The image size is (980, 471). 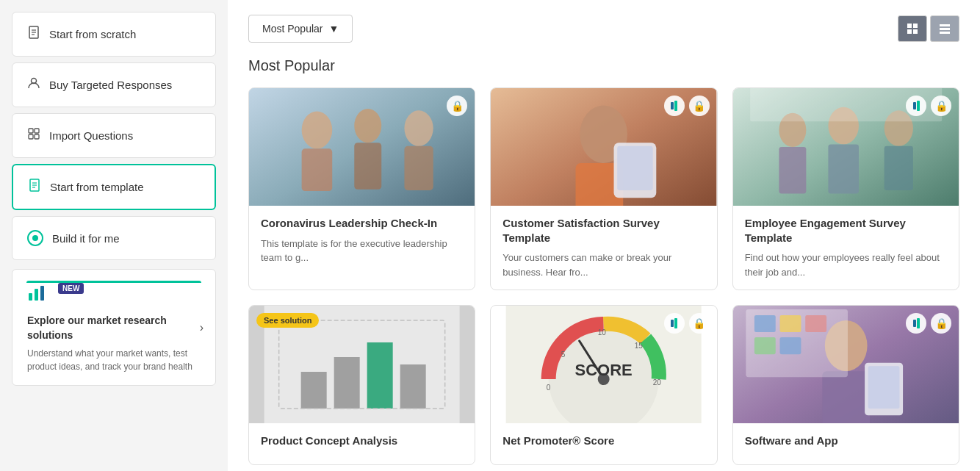 What do you see at coordinates (201, 328) in the screenshot?
I see `market-arrow-icon: ›` at bounding box center [201, 328].